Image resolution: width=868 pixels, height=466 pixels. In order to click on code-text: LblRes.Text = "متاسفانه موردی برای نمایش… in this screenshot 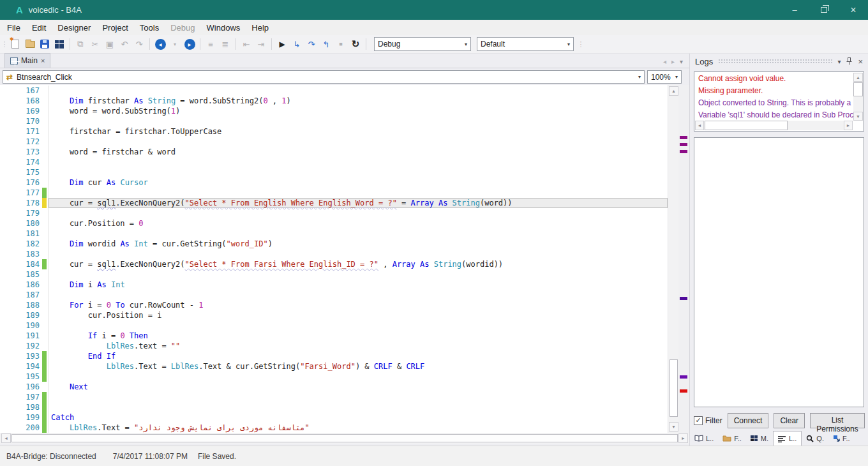, I will do `click(357, 428)`.